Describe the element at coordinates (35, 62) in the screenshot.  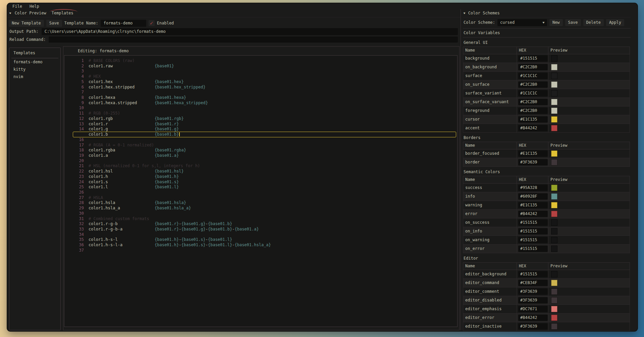
I see `template-list-item: formats-demo` at that location.